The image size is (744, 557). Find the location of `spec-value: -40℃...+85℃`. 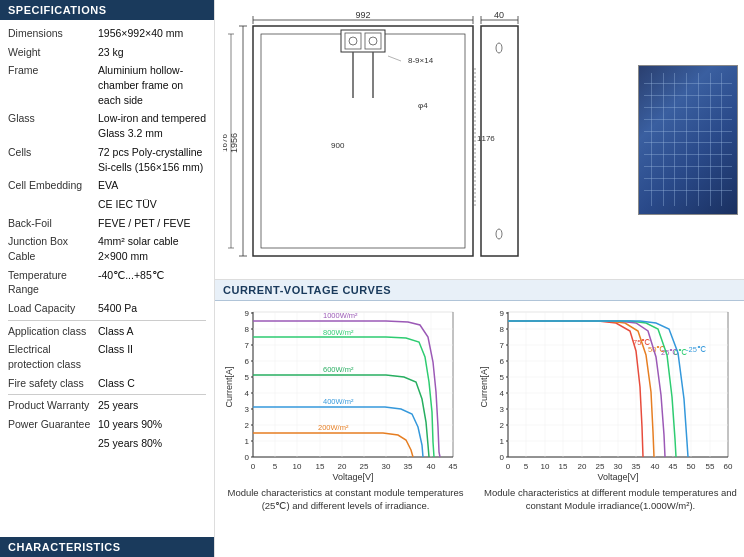

spec-value: -40℃...+85℃ is located at coordinates (152, 282).